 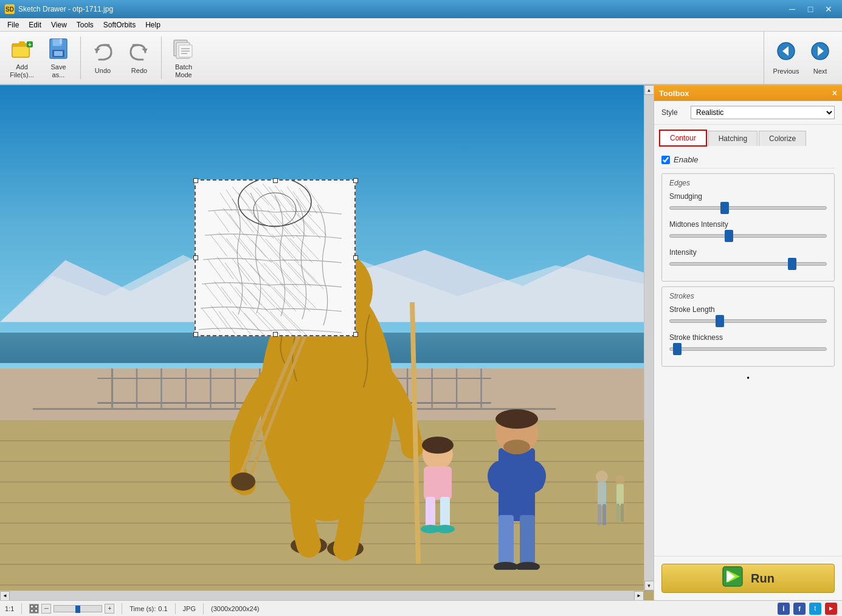 What do you see at coordinates (139, 58) in the screenshot?
I see `redo-button: Redo` at bounding box center [139, 58].